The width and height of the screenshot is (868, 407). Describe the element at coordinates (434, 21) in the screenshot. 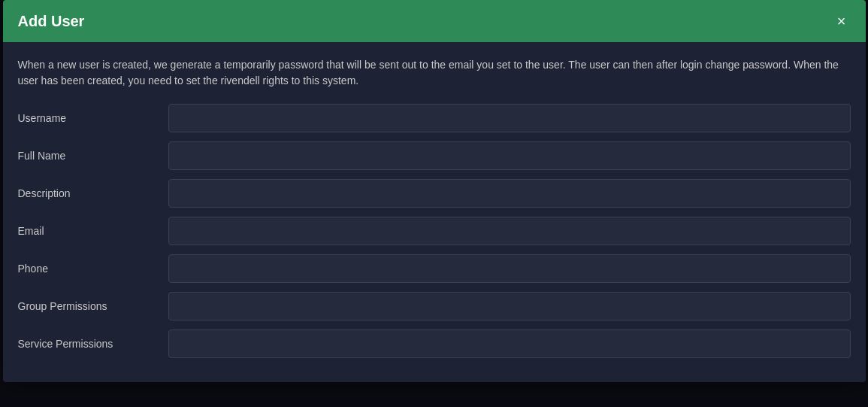

I see `modal-header: Add User ×` at that location.